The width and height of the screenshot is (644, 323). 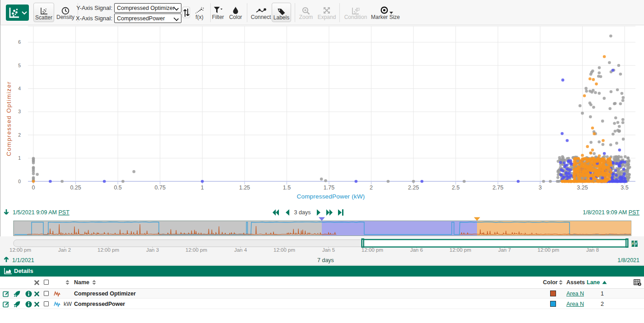 I want to click on svg-text: 5, so click(x=19, y=65).